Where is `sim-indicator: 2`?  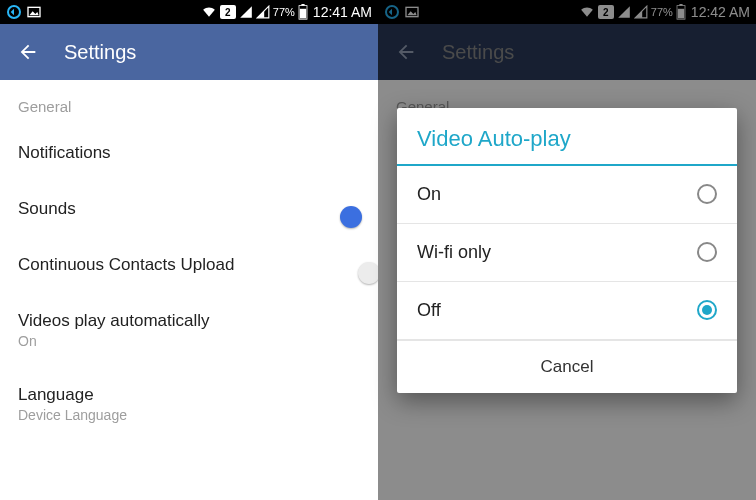
sim-indicator: 2 is located at coordinates (228, 12).